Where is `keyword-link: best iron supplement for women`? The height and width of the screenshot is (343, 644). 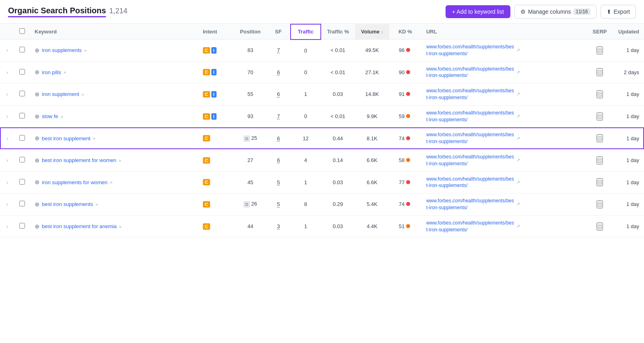
keyword-link: best iron supplement for women is located at coordinates (79, 160).